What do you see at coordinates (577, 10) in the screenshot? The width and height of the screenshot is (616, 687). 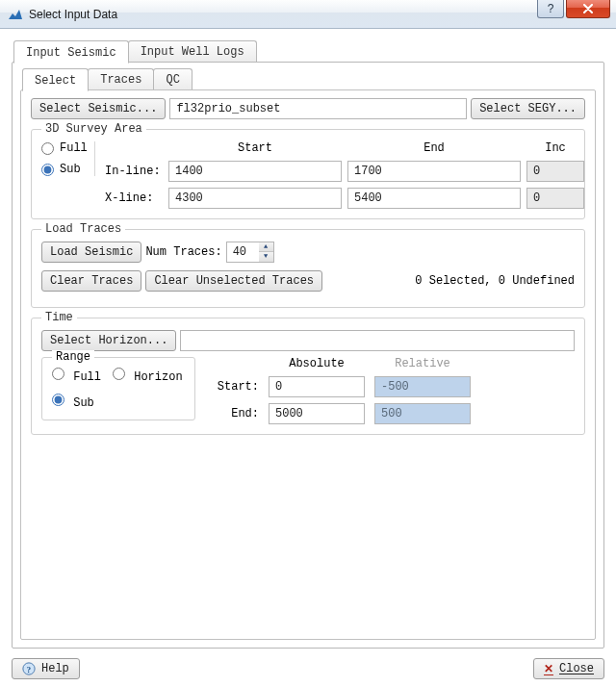 I see `window-controls: ?` at bounding box center [577, 10].